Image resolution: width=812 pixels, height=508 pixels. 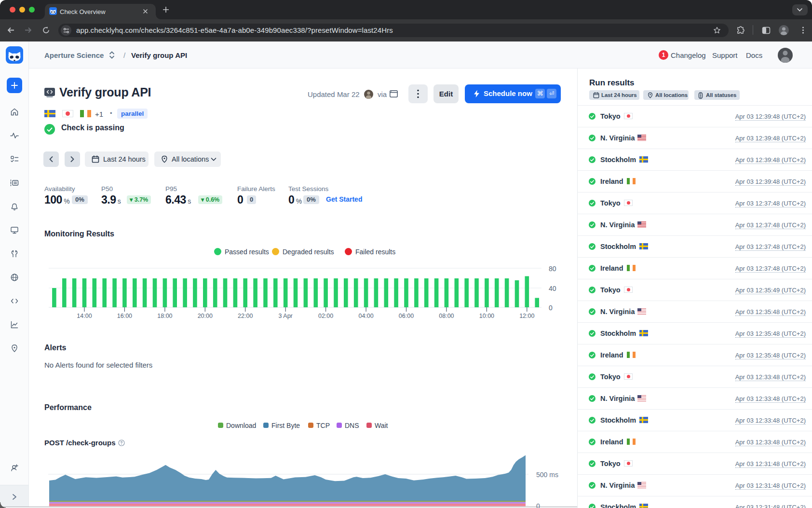 I want to click on svg-text: 18:00, so click(x=165, y=316).